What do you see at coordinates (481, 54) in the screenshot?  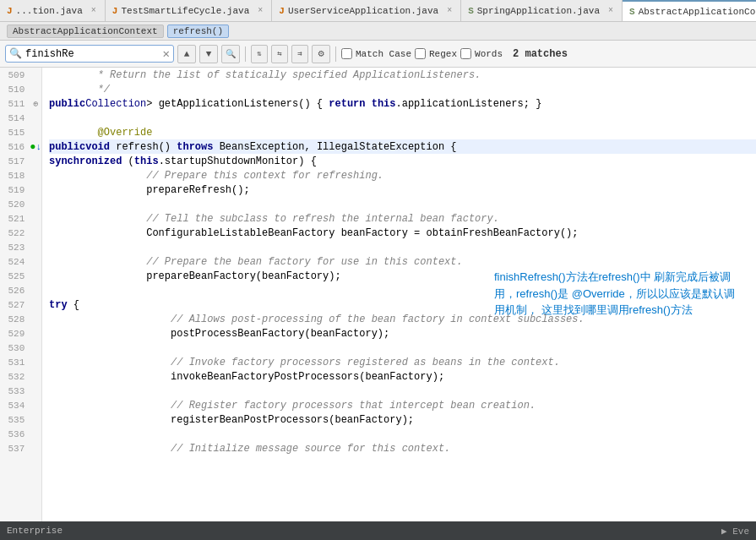 I see `words-option: Words` at bounding box center [481, 54].